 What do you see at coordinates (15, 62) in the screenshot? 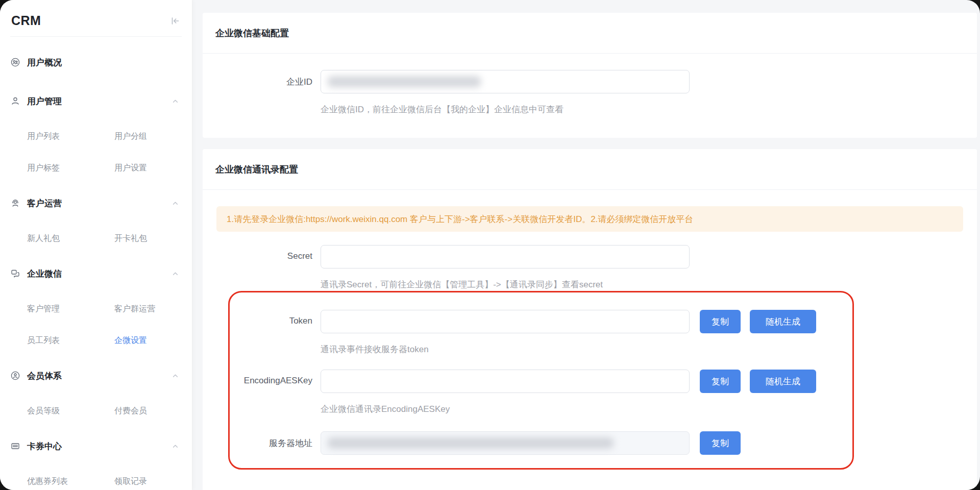
I see `users-overview-icon` at bounding box center [15, 62].